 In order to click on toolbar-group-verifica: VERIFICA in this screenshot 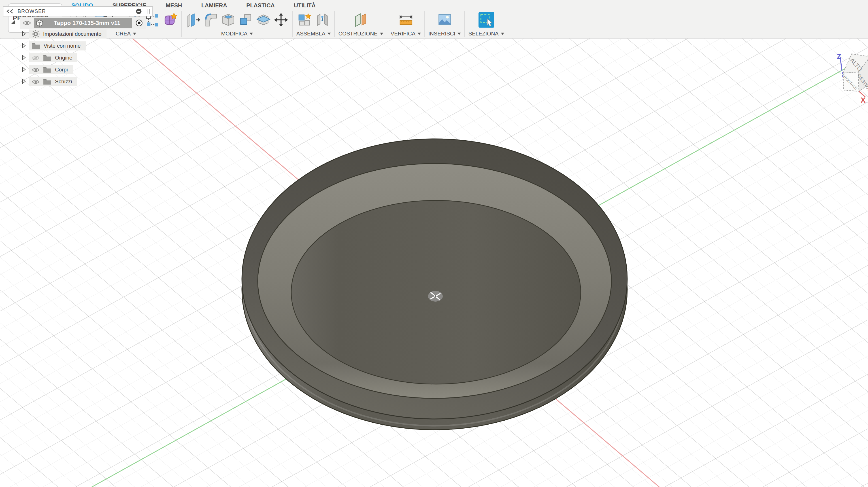, I will do `click(406, 24)`.